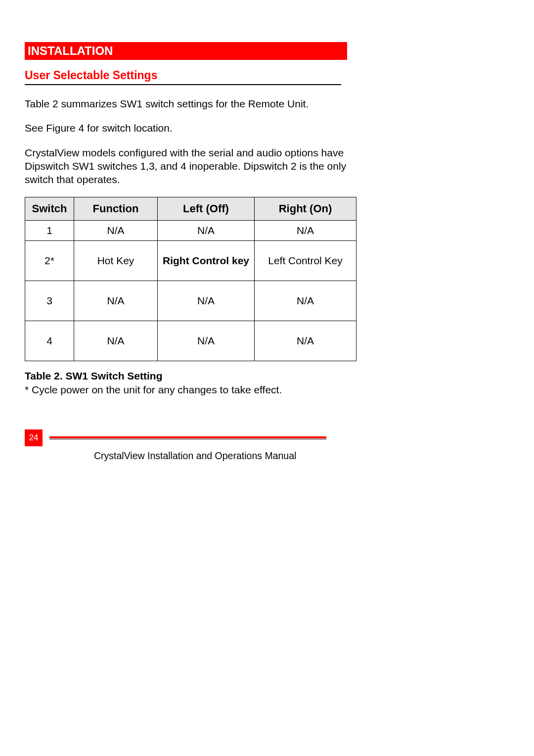  Describe the element at coordinates (49, 301) in the screenshot. I see `table-cell: 3` at that location.